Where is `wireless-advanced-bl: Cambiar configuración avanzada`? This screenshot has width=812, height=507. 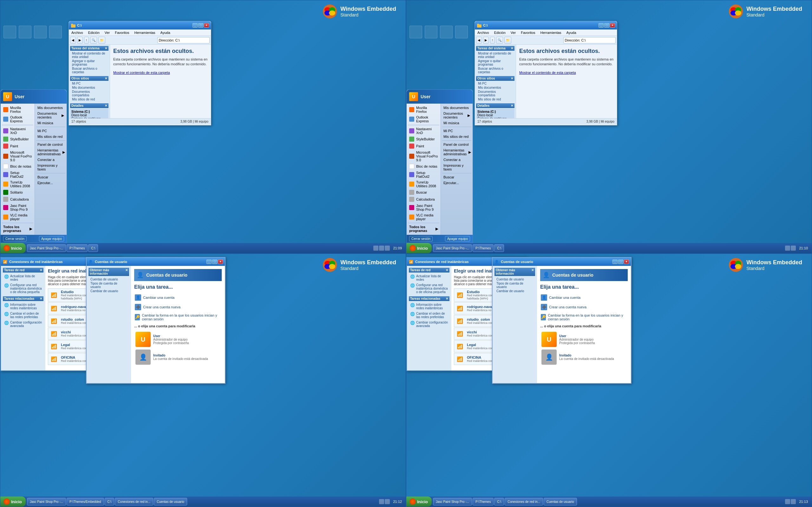 wireless-advanced-bl: Cambiar configuración avanzada is located at coordinates (23, 324).